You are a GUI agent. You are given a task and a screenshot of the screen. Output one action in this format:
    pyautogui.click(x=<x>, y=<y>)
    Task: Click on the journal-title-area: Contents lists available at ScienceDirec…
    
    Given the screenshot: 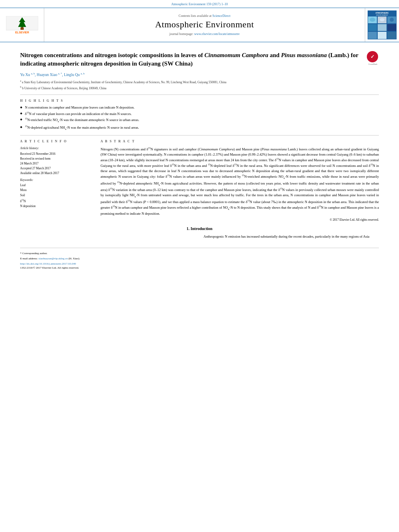 What is the action you would take?
    pyautogui.click(x=204, y=25)
    